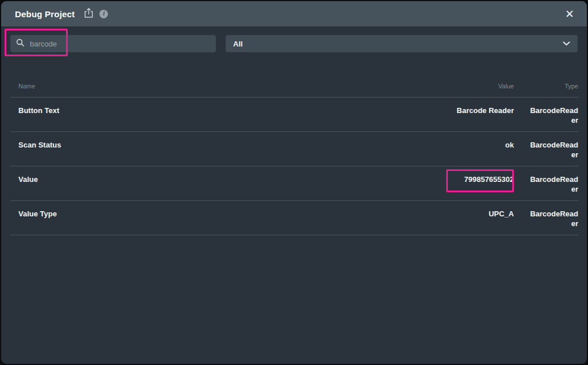 The height and width of the screenshot is (365, 588). I want to click on cell-value: 799857655302, so click(451, 187).